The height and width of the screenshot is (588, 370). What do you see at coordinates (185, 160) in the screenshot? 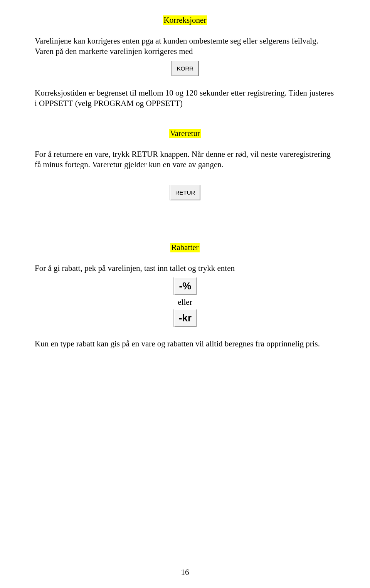
I see `paragraph: For å returnere en vare, trykk RETUR kna…` at bounding box center [185, 160].